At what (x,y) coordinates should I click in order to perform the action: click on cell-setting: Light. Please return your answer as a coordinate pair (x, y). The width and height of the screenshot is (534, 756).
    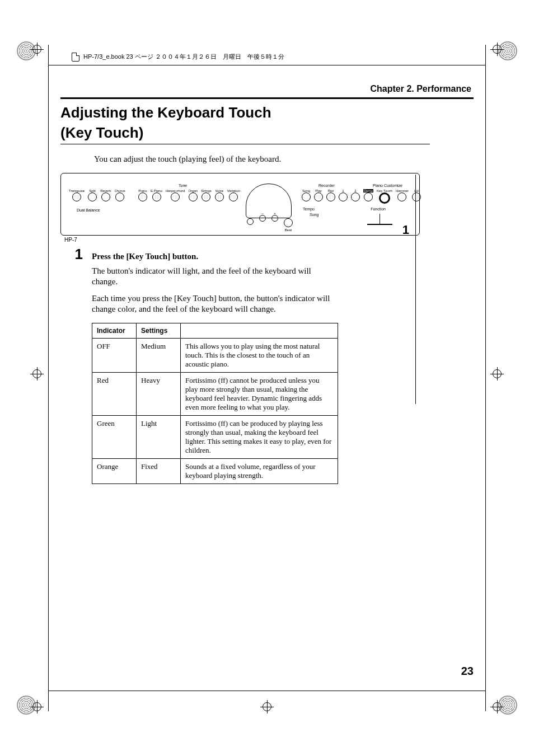
    Looking at the image, I should click on (159, 436).